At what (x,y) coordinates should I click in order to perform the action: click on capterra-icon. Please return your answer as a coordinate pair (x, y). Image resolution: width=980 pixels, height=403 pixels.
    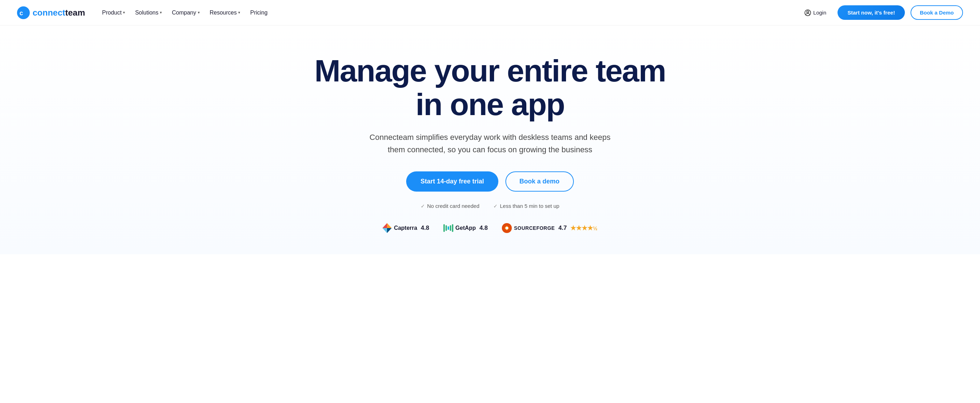
    Looking at the image, I should click on (387, 228).